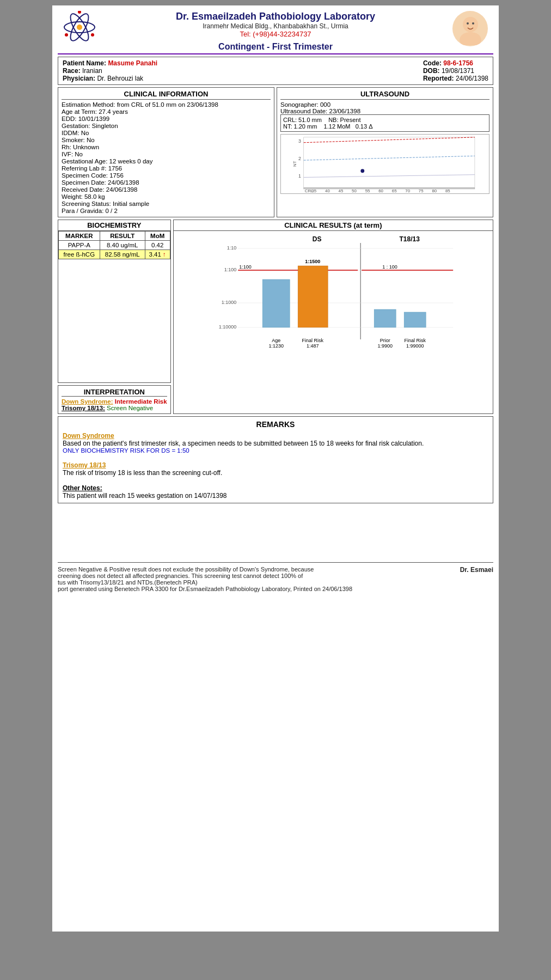 This screenshot has width=551, height=980. Describe the element at coordinates (474, 579) in the screenshot. I see `footer-doctor: Dr. Esmaei` at that location.